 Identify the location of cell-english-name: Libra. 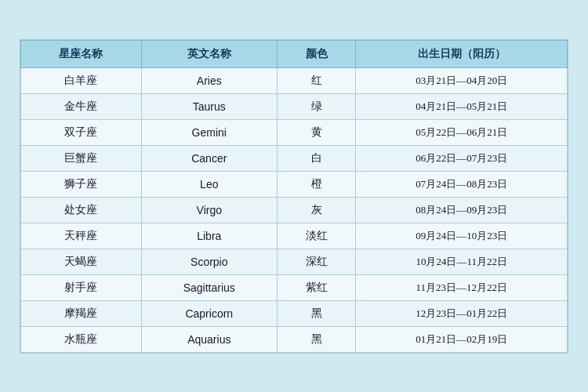
(209, 235).